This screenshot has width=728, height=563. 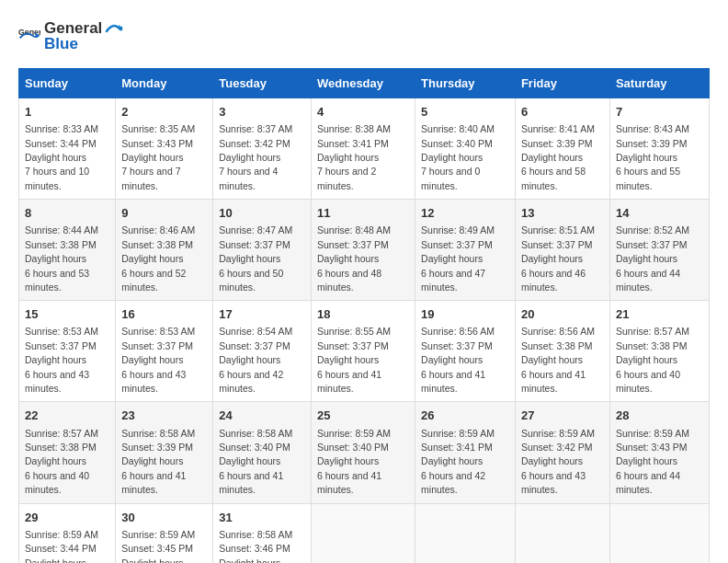 I want to click on day-cell: 14Sunrise: 8:52 AMSunset: 3:37 PMDayligh…, so click(x=659, y=250).